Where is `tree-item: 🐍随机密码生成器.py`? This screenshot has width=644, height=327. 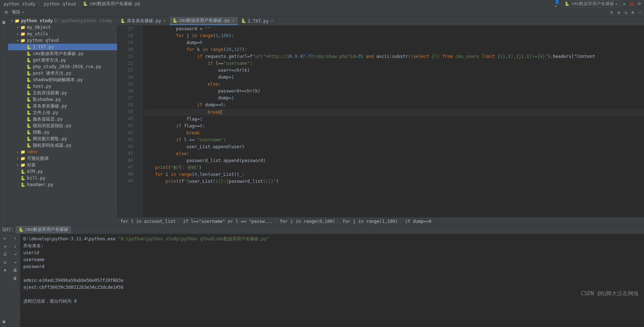 tree-item: 🐍随机密码生成器.py is located at coordinates (63, 145).